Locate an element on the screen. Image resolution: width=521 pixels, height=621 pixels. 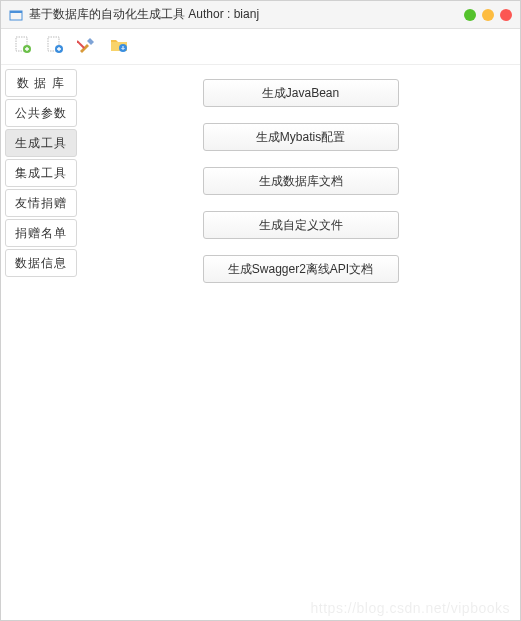
watermark: https://blog.csdn.net/vipbooks is located at coordinates (410, 608).